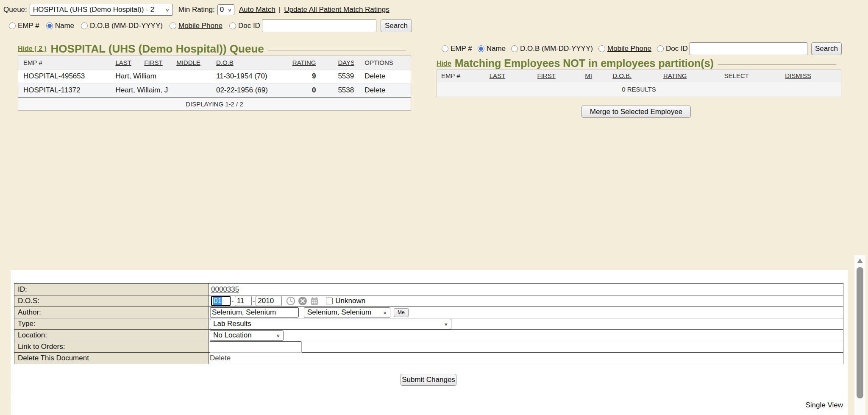 The image size is (868, 415). I want to click on radio-label-emp-right: EMP #, so click(461, 49).